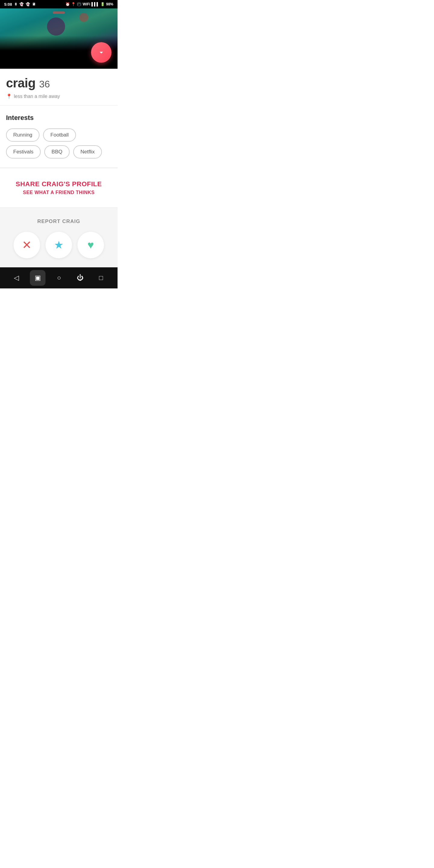 Image resolution: width=434 pixels, height=868 pixels. I want to click on nav-bar: ◁ ▣ ○ ⏻ □, so click(59, 278).